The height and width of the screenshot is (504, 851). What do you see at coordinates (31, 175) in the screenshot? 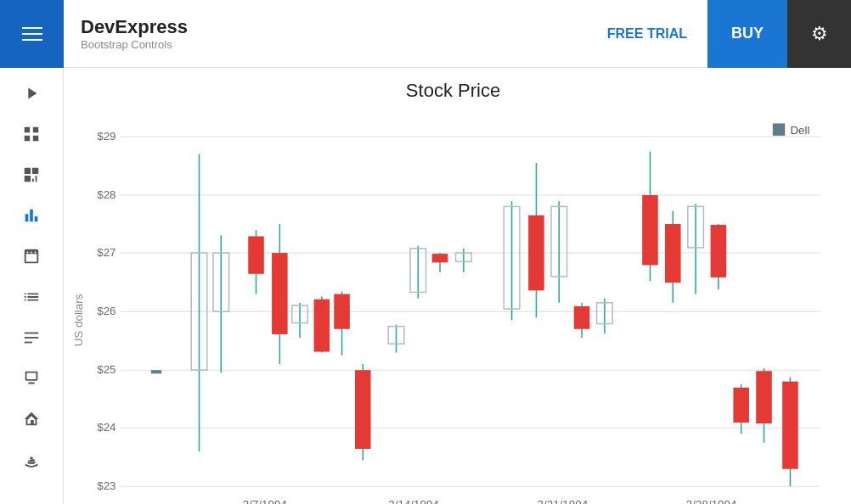
I see `sidebar-item-layout` at bounding box center [31, 175].